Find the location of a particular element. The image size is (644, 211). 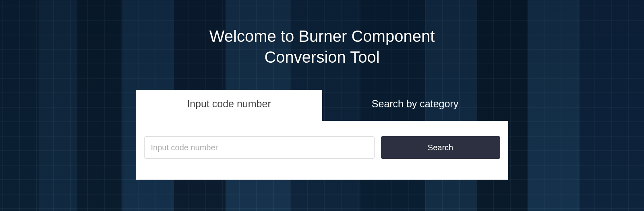

code-number-input is located at coordinates (259, 147).